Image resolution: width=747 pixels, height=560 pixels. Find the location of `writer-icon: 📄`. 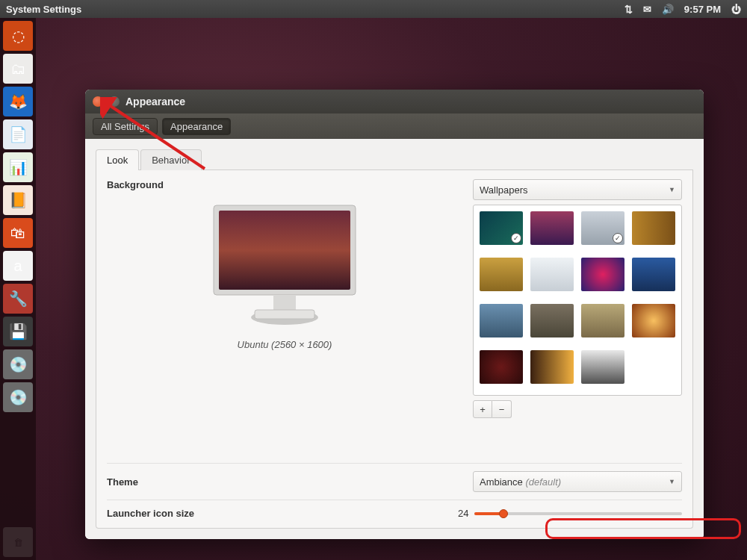

writer-icon: 📄 is located at coordinates (18, 134).